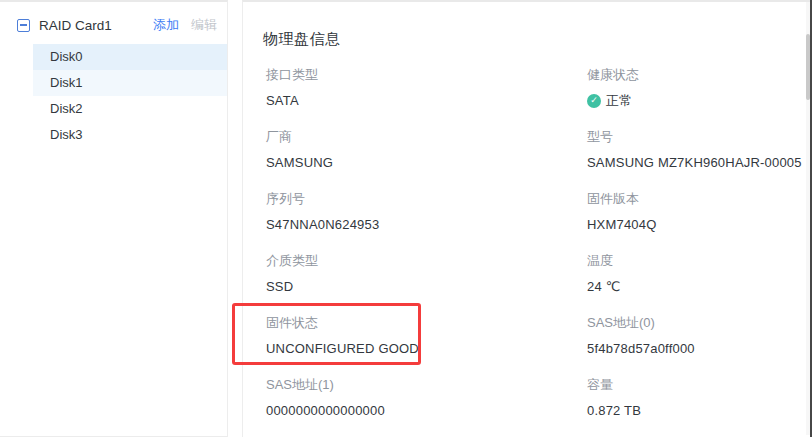 The width and height of the screenshot is (812, 437). Describe the element at coordinates (204, 25) in the screenshot. I see `edit-link: 编辑` at that location.